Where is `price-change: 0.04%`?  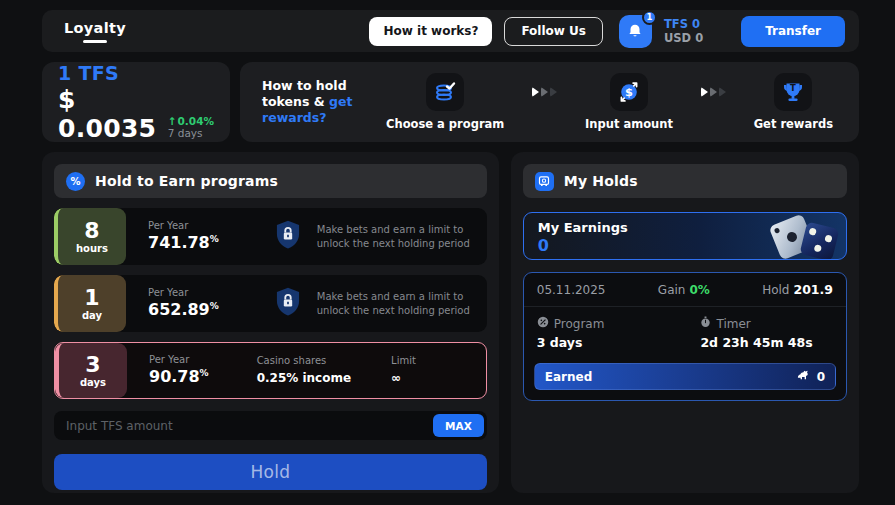 price-change: 0.04% is located at coordinates (191, 121).